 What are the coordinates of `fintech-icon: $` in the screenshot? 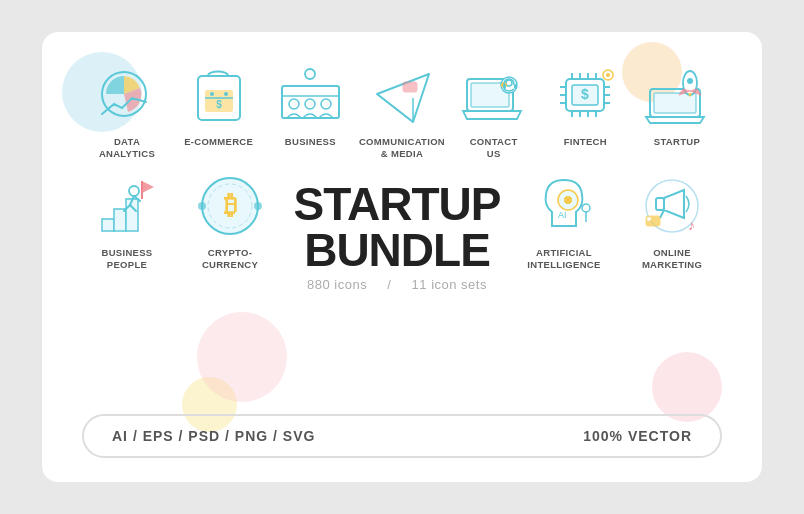 It's located at (585, 95).